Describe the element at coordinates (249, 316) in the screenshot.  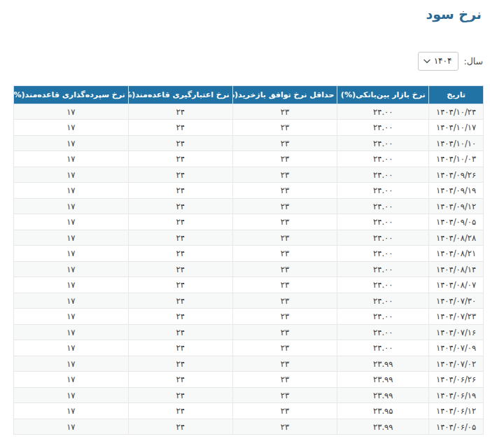
I see `table-row: ۱۴۰۴/۰۷/۲۳ ۲۴.۰۰ ۲۳ ۲۴ ۱۷` at that location.